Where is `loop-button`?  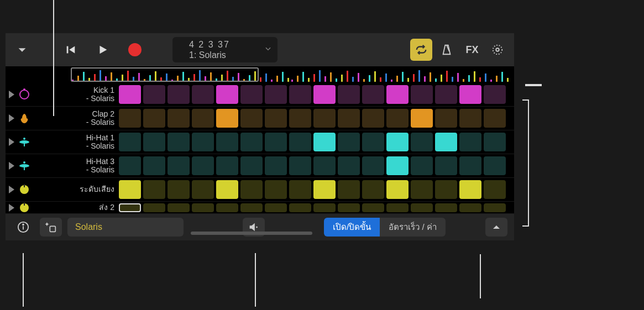
loop-button is located at coordinates (421, 50).